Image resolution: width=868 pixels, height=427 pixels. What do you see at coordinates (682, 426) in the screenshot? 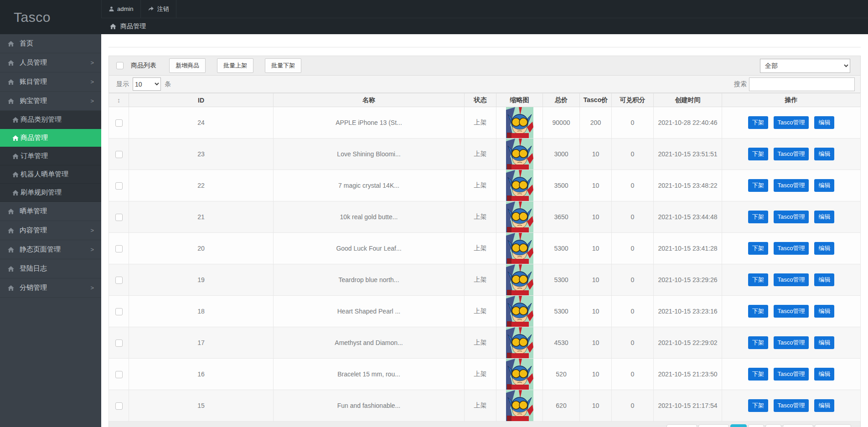
I see `pagination-button: 第一页` at bounding box center [682, 426].